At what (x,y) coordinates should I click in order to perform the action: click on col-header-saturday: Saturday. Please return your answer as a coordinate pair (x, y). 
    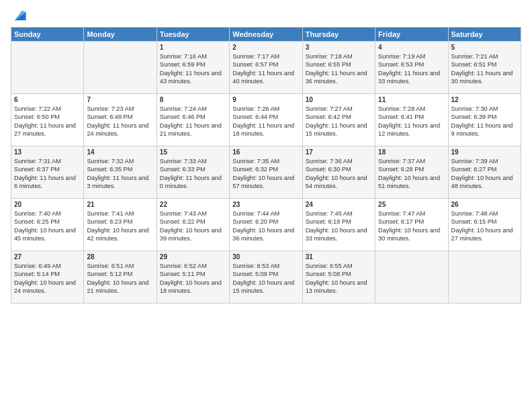
    Looking at the image, I should click on (484, 35).